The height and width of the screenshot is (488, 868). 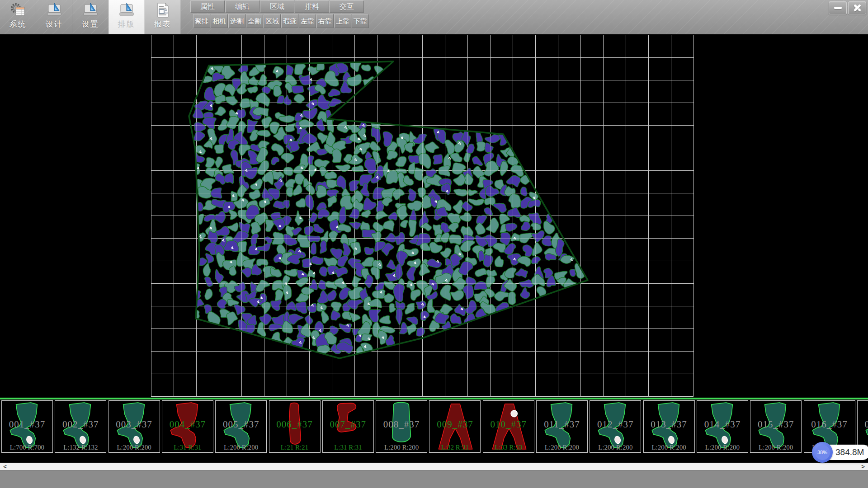 I want to click on tool-button-snap-top: 上靠, so click(x=343, y=21).